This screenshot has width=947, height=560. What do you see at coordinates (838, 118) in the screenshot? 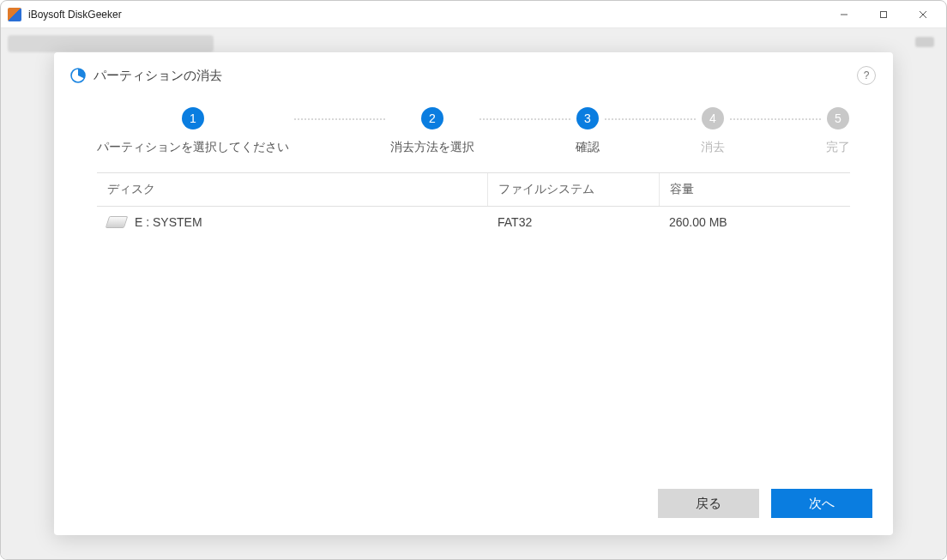
I see `step-number: 5` at bounding box center [838, 118].